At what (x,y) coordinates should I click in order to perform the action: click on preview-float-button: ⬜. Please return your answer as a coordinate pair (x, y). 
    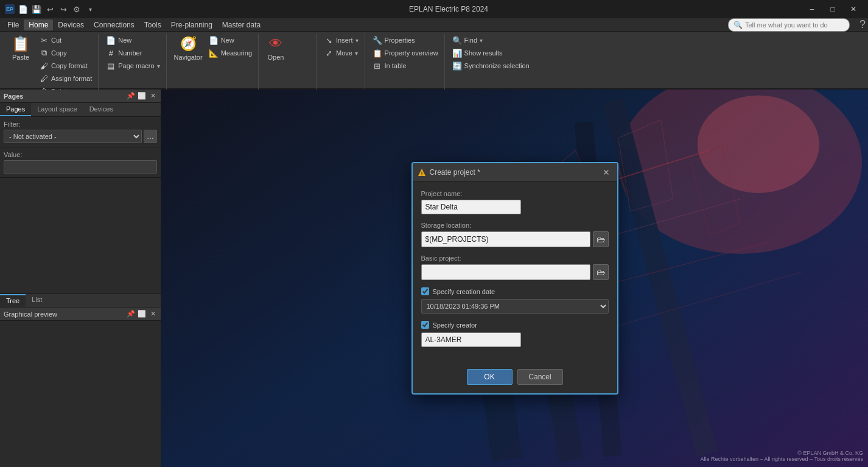
    Looking at the image, I should click on (142, 314).